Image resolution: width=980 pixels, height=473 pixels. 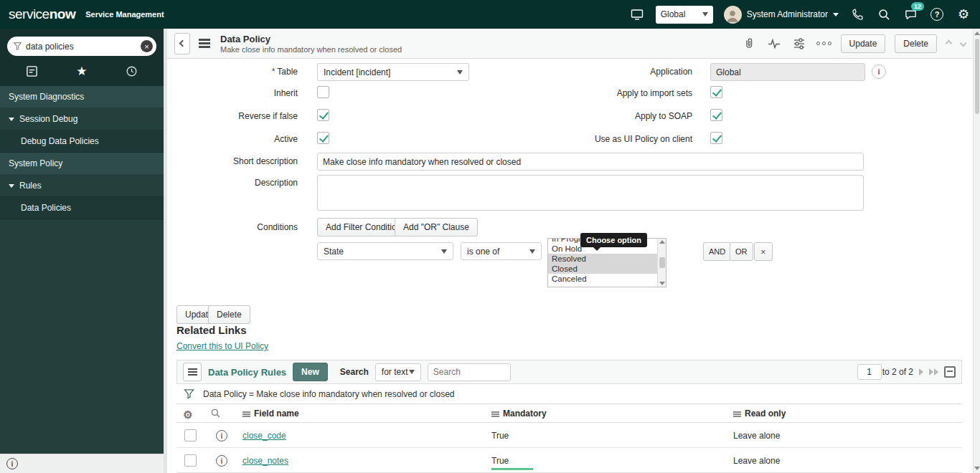 What do you see at coordinates (857, 14) in the screenshot?
I see `phone-icon` at bounding box center [857, 14].